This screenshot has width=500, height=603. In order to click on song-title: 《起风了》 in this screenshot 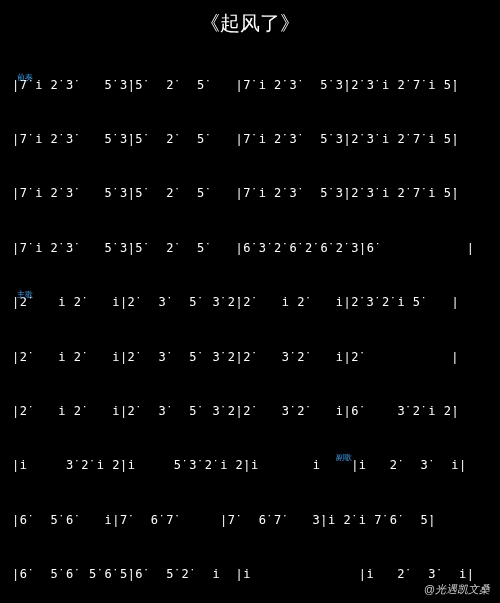, I will do `click(250, 21)`.